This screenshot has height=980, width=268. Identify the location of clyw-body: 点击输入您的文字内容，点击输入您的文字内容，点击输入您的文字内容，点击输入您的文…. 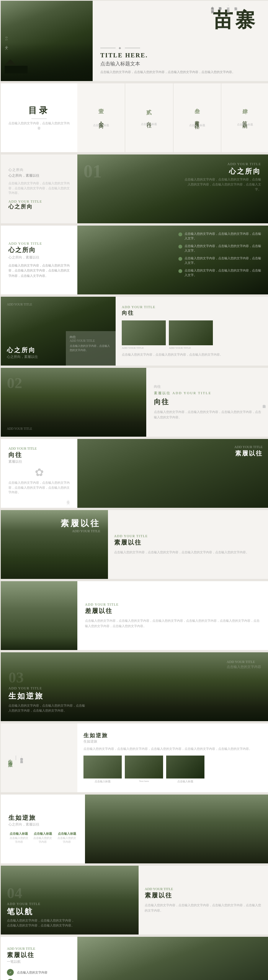
(173, 623).